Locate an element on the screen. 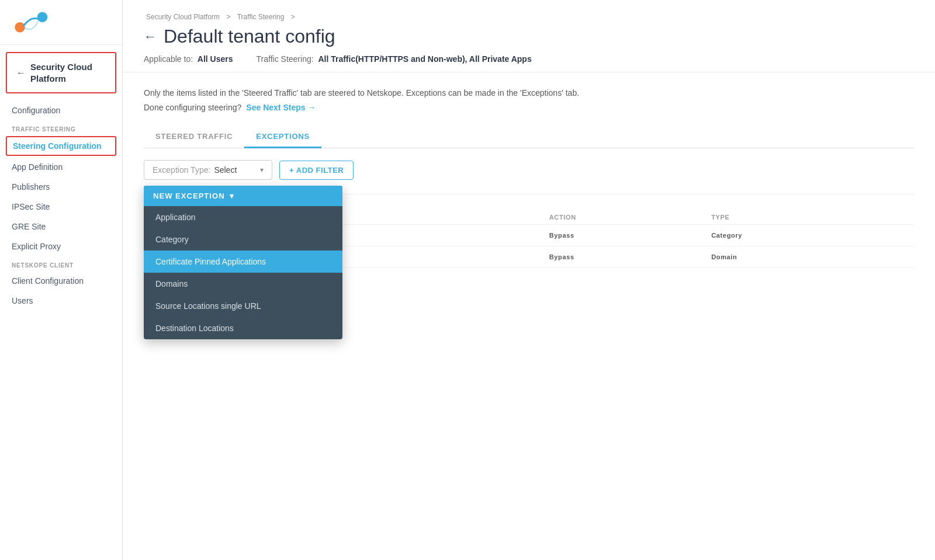  dropdown-caret-icon: ▾ is located at coordinates (232, 196).